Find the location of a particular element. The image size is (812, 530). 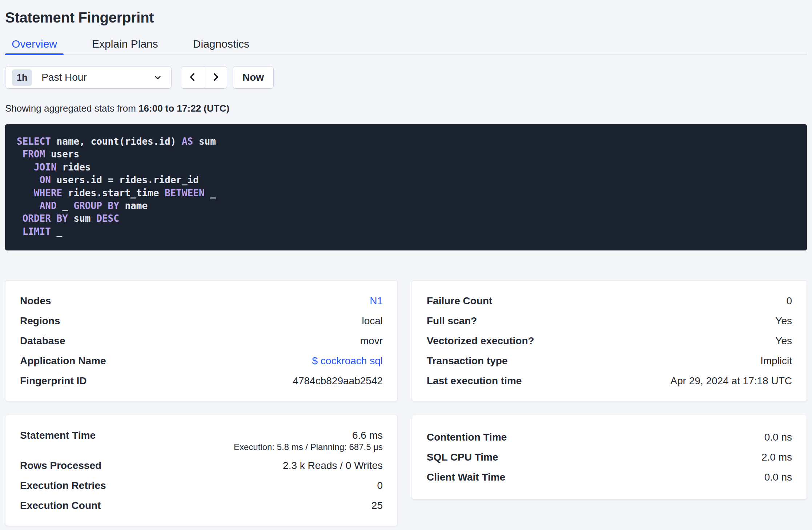

summary-row: Transaction typeImplicit is located at coordinates (609, 361).